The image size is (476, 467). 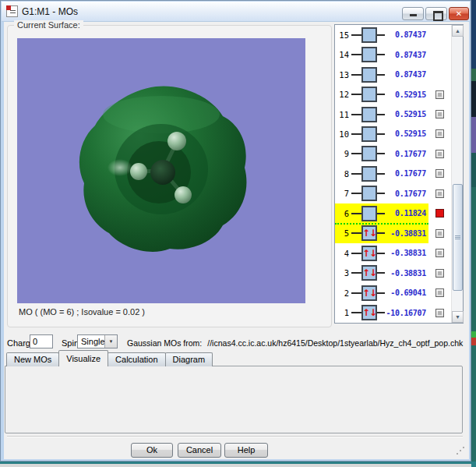 What do you see at coordinates (97, 341) in the screenshot?
I see `spin-select: Singlet ▼` at bounding box center [97, 341].